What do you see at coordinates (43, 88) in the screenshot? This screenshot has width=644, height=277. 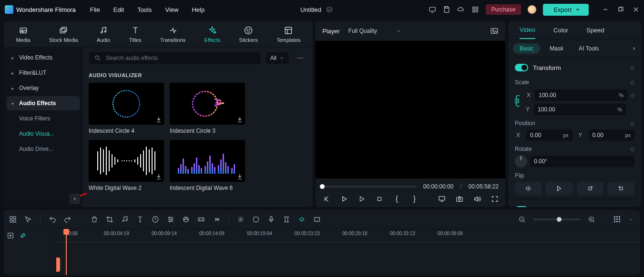 I see `sidebar-item-overlay: ▸Overlay` at bounding box center [43, 88].